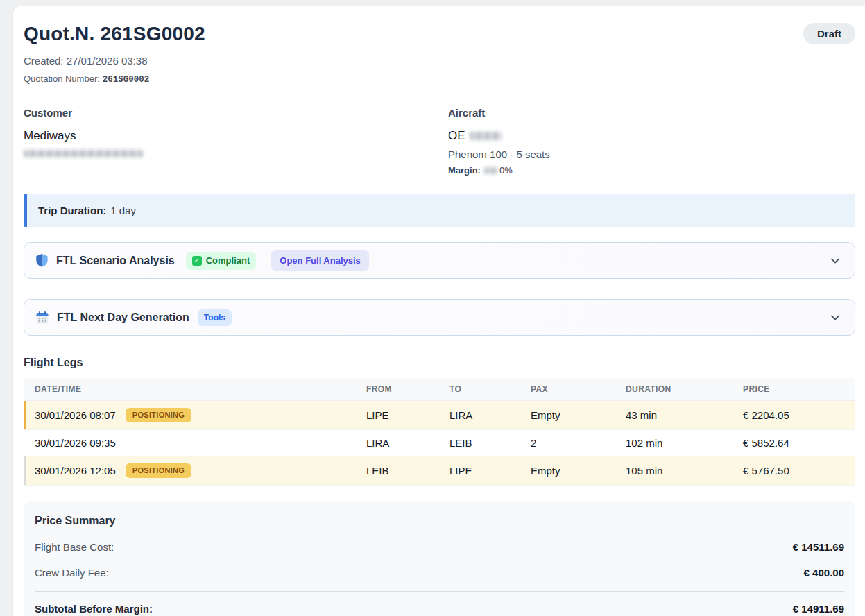  Describe the element at coordinates (197, 261) in the screenshot. I see `check-icon: ✓` at that location.